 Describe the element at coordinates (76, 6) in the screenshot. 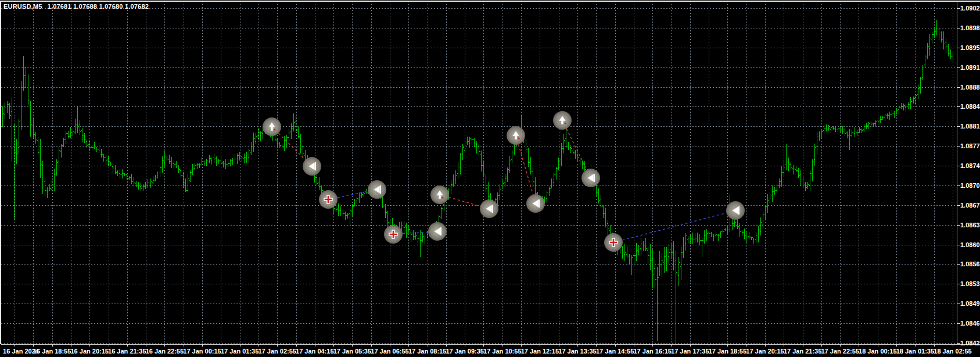

I see `chart-title: EURUSD,M51.07681 1.07688 1.07680 1.07682` at that location.